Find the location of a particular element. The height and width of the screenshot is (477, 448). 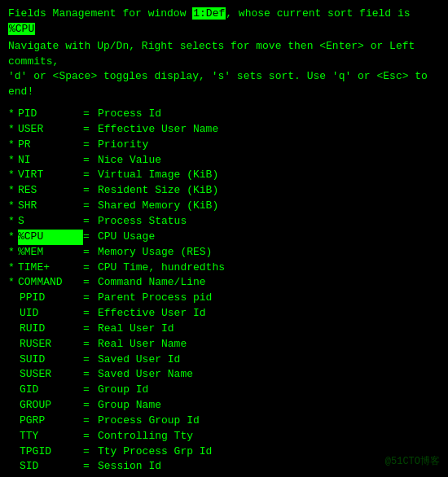

field-name: TIME+ is located at coordinates (51, 269).